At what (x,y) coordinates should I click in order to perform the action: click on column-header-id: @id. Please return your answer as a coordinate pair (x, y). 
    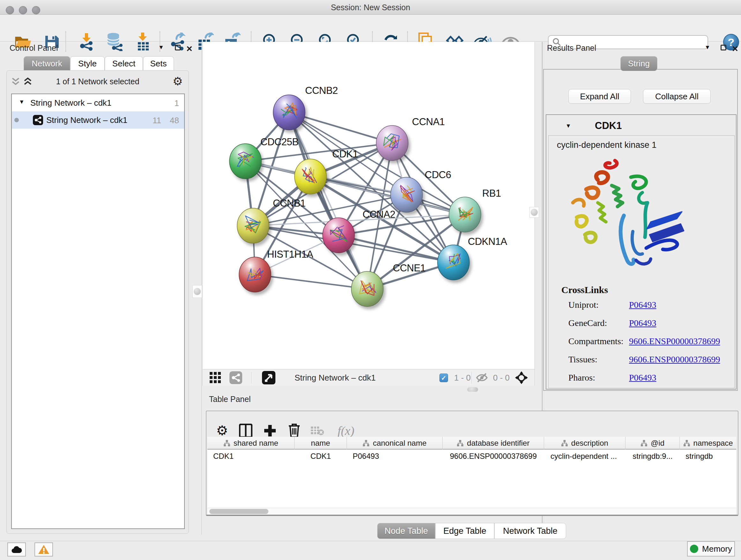
    Looking at the image, I should click on (653, 443).